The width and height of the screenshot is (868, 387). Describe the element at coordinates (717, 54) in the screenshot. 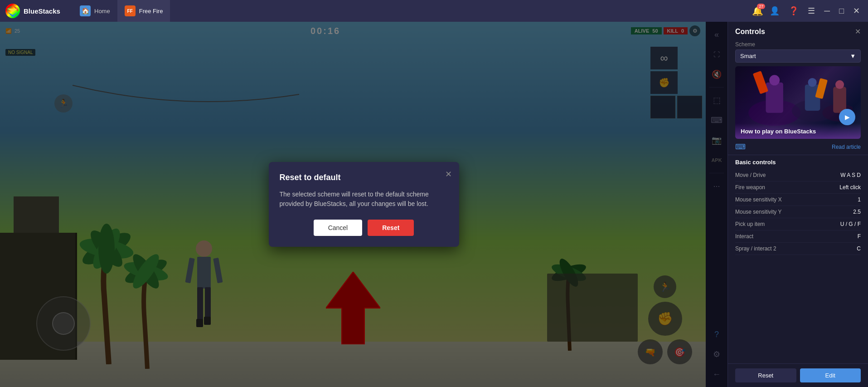

I see `expand-btn: ⛶` at that location.